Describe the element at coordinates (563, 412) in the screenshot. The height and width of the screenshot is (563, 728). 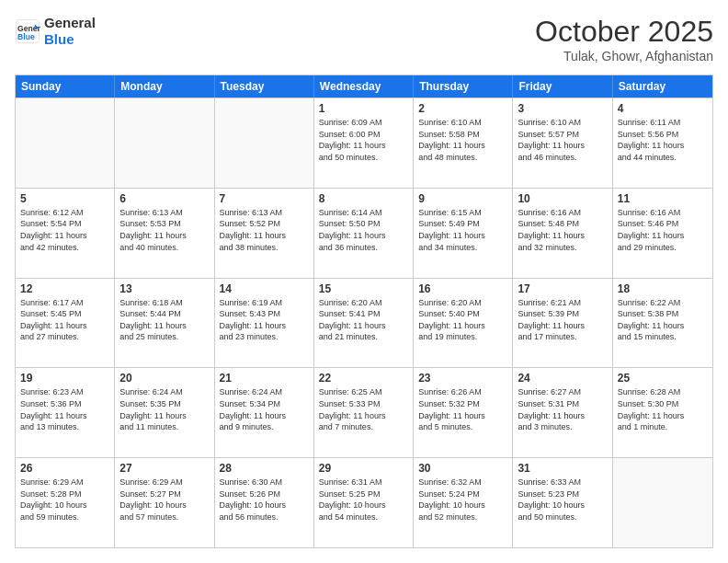
I see `day-cell-24: 24Sunrise: 6:27 AM Sunset: 5:31 PM Dayli…` at that location.